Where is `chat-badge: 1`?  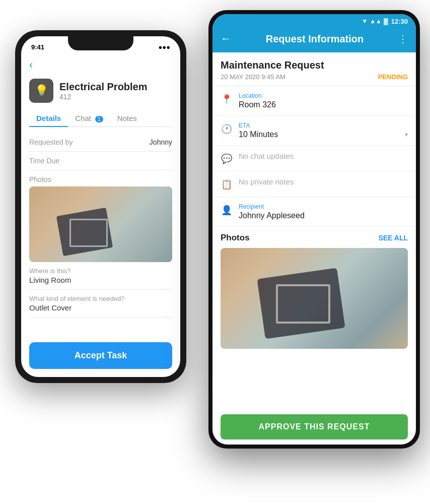
chat-badge: 1 is located at coordinates (99, 119).